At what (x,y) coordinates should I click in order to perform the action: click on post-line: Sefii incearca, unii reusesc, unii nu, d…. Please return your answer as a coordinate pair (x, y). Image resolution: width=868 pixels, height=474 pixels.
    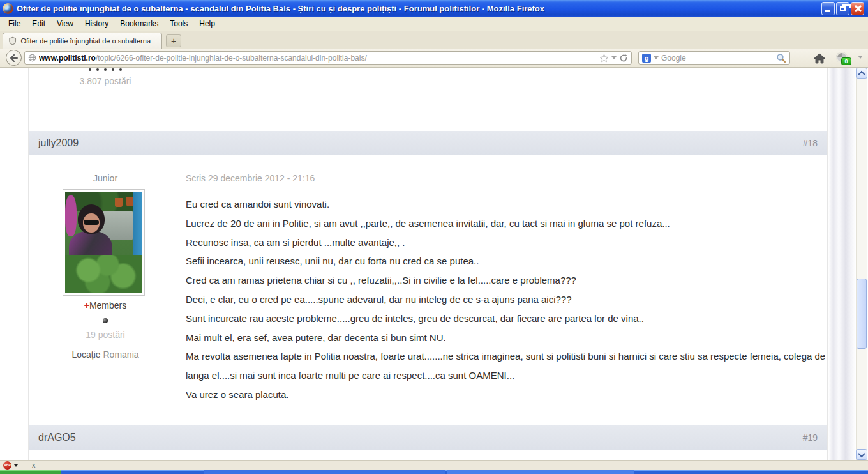
    Looking at the image, I should click on (507, 261).